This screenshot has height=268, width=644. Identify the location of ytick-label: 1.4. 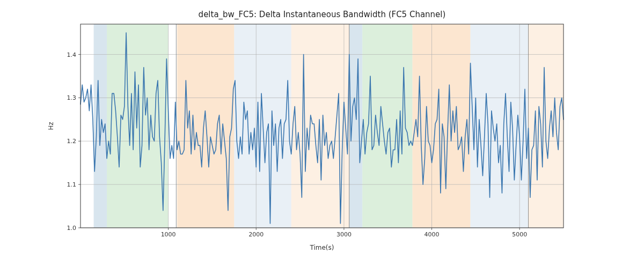
(72, 55).